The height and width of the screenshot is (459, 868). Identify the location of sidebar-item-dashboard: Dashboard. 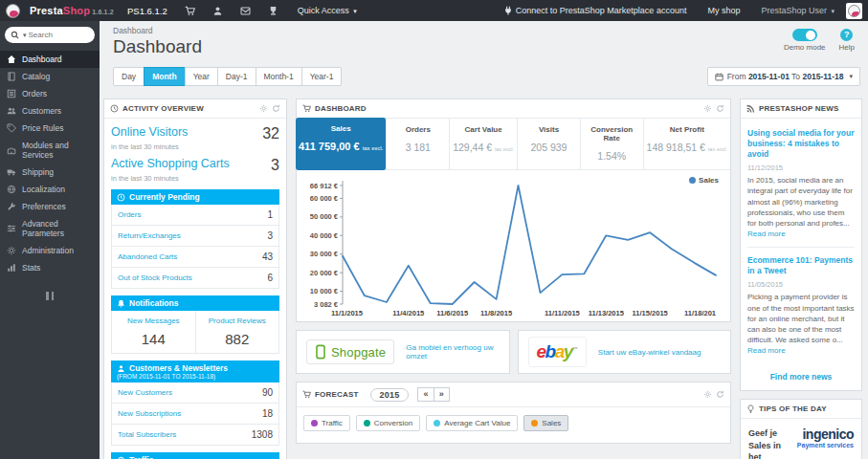
(50, 59).